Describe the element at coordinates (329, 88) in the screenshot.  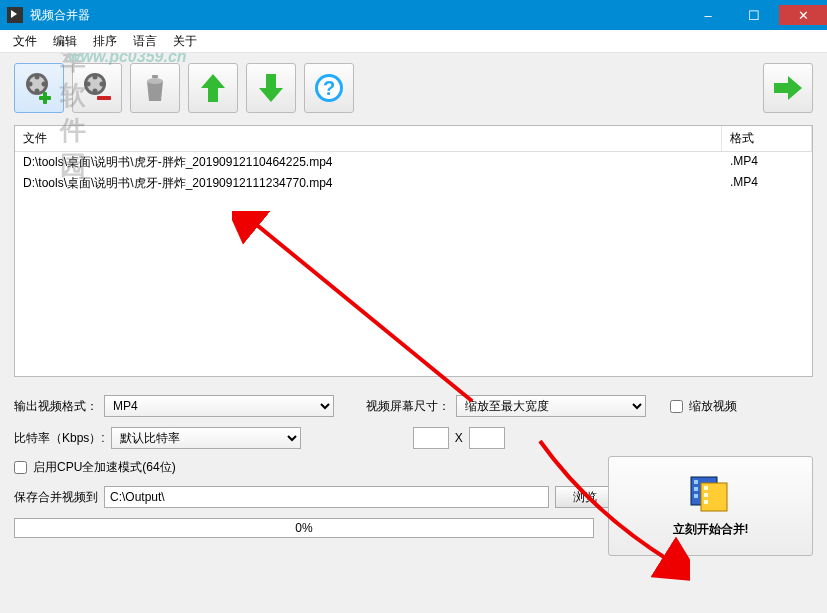
I see `help-icon: ?` at that location.